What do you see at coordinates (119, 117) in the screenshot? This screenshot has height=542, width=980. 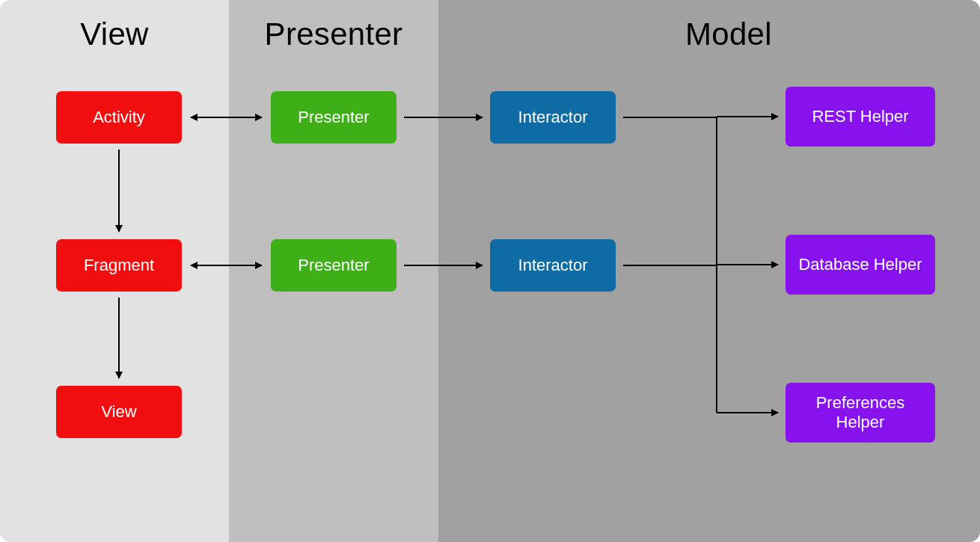 I see `node-activity: Activity` at bounding box center [119, 117].